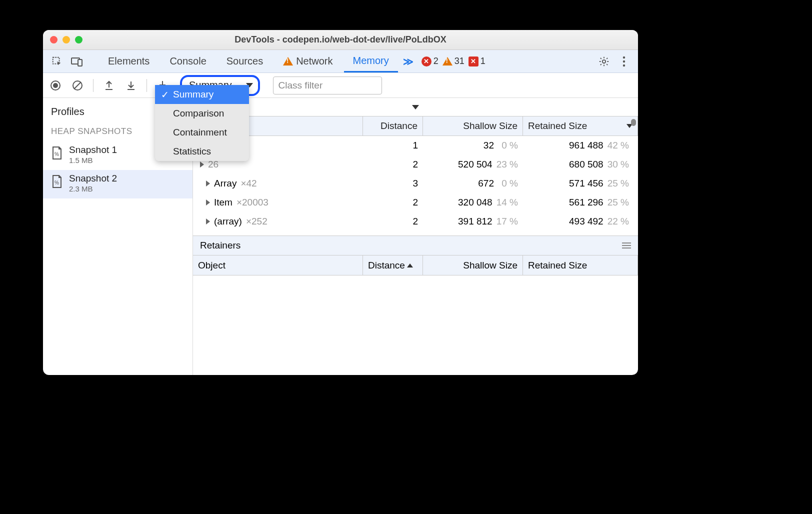 The height and width of the screenshot is (514, 812). I want to click on retainers-title: Retainers, so click(220, 246).